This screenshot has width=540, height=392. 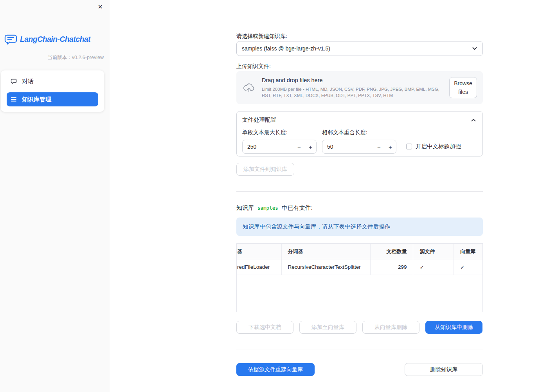 I want to click on column-header-vector-store: 向量库, so click(x=468, y=251).